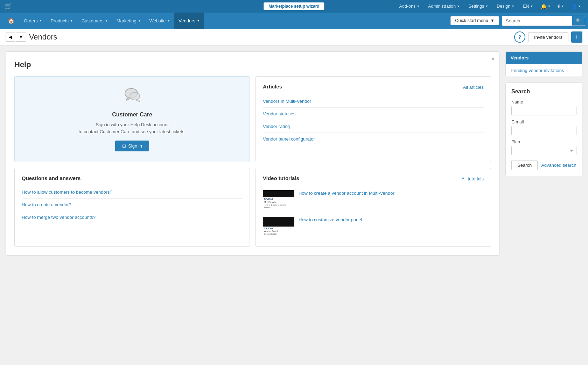 Image resolution: width=588 pixels, height=365 pixels. I want to click on addons-menu: Add-ons ▼, so click(410, 6).